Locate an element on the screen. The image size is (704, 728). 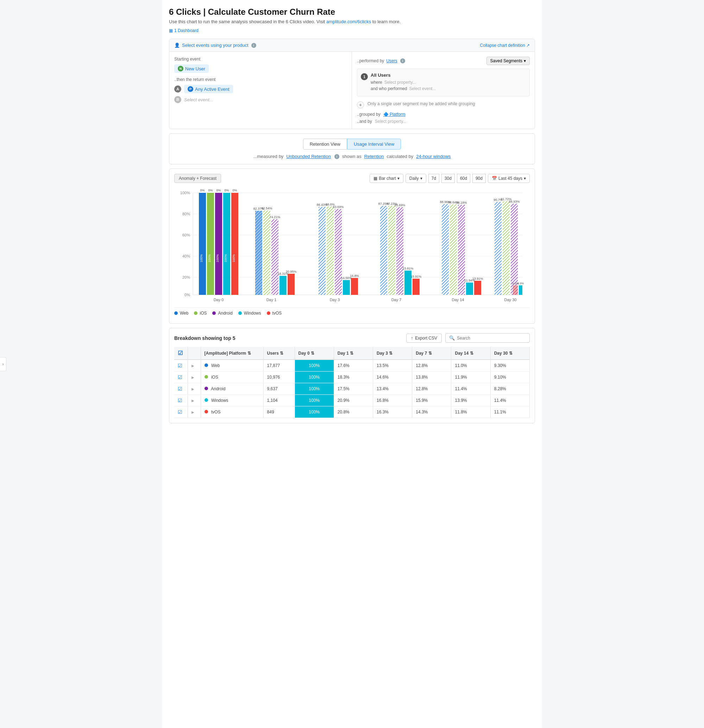
where-placeholder: Select property... is located at coordinates (400, 82).